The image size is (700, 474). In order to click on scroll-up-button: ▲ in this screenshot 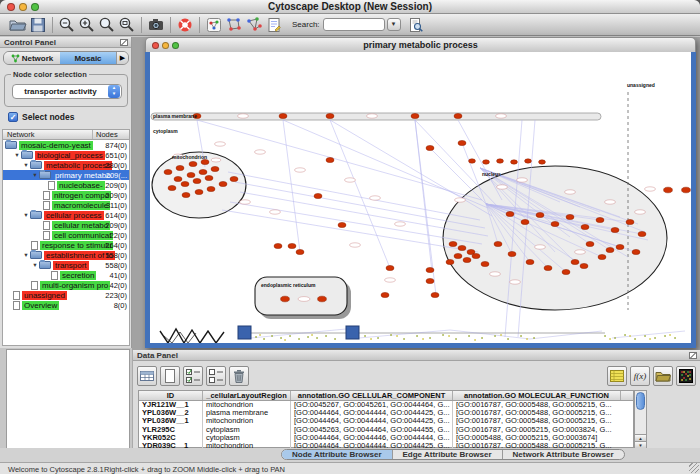, I will do `click(640, 438)`.